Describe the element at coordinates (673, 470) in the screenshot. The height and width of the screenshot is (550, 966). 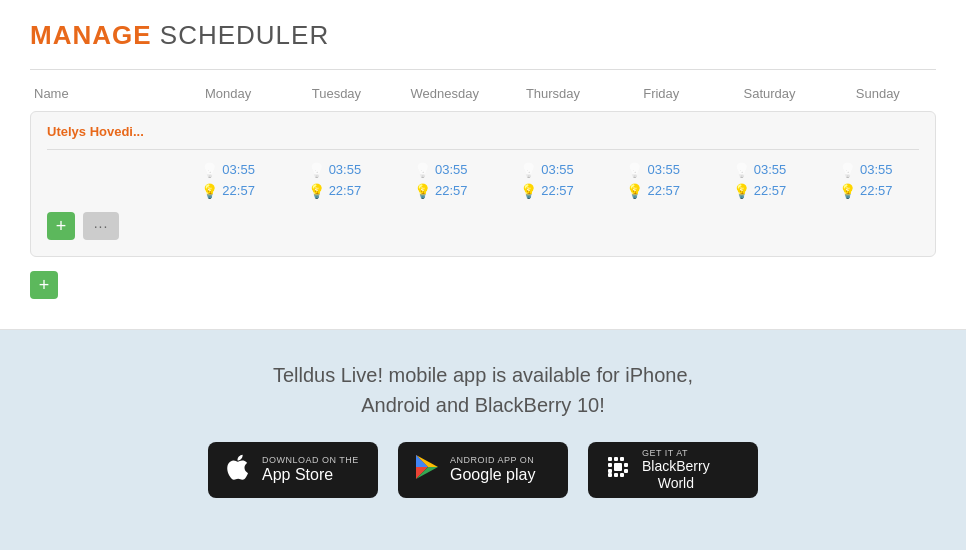
I see `blackberry-badge: Get it at BlackBerryWorld` at that location.